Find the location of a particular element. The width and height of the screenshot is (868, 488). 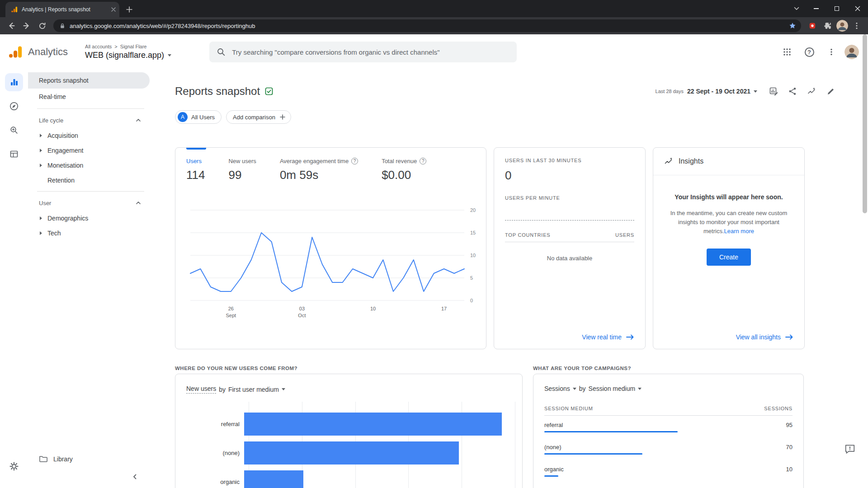

breadcrumb-all-accounts: All accounts is located at coordinates (99, 47).